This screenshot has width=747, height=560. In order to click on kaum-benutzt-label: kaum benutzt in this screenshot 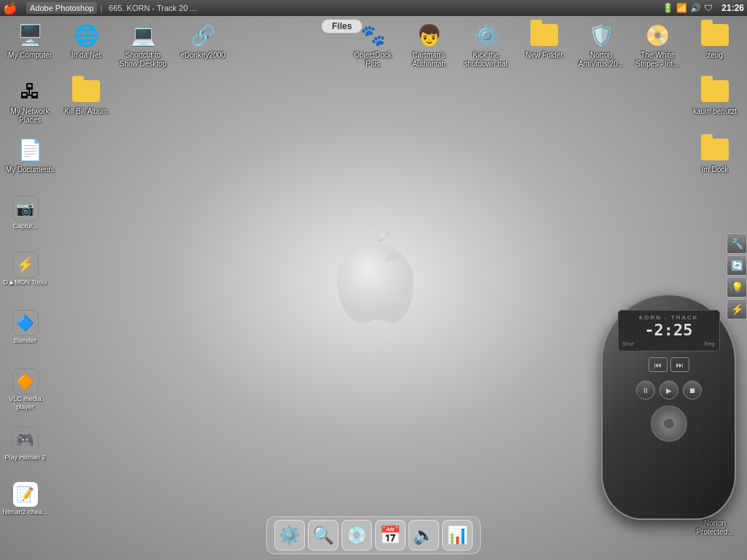, I will do `click(715, 112)`.